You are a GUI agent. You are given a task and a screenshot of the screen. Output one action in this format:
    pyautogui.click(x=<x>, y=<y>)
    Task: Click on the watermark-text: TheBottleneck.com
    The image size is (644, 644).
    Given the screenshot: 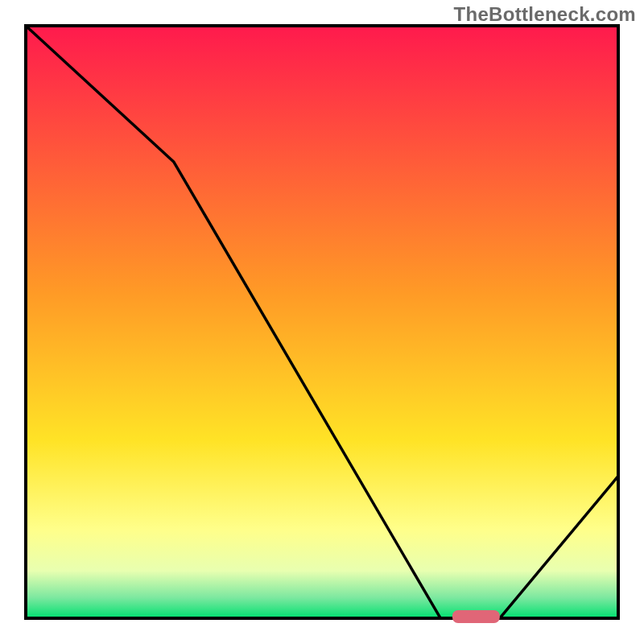 What is the action you would take?
    pyautogui.click(x=545, y=14)
    